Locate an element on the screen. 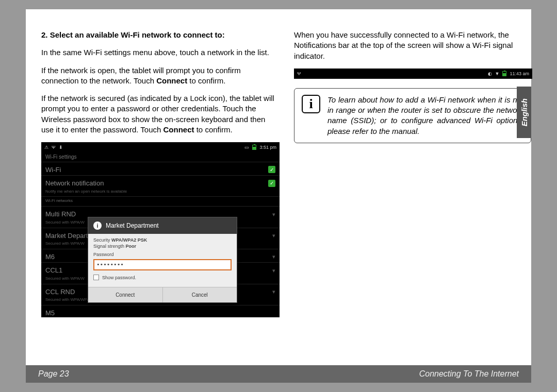 The height and width of the screenshot is (392, 557). dialog-title: Market Department is located at coordinates (132, 226).